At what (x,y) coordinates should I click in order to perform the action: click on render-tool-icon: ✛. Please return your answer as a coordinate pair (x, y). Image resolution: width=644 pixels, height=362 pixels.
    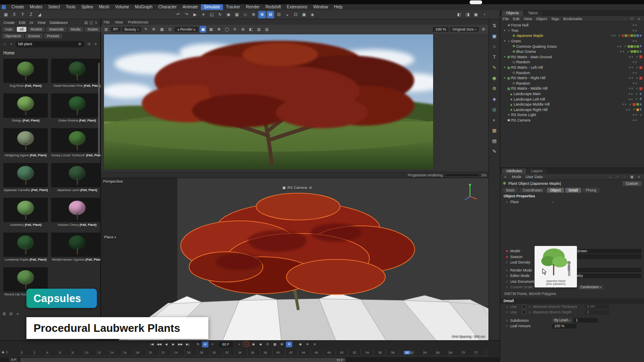
    Looking at the image, I should click on (235, 29).